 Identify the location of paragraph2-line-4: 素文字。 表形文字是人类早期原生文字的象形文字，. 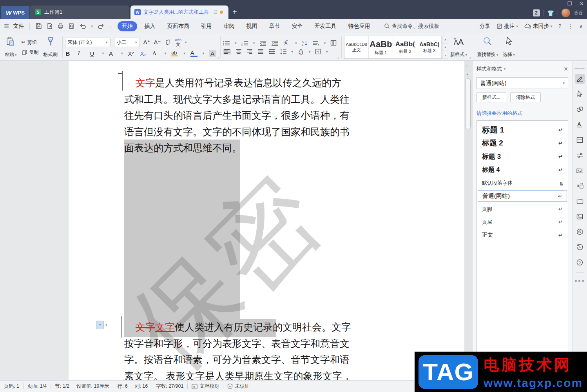
(238, 374).